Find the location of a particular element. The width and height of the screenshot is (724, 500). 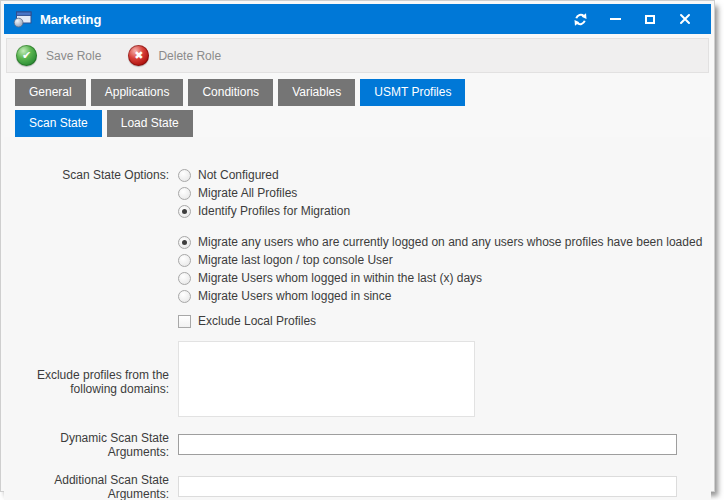

dynamic-args-label: Dynamic Scan State Arguments: is located at coordinates (86, 444).